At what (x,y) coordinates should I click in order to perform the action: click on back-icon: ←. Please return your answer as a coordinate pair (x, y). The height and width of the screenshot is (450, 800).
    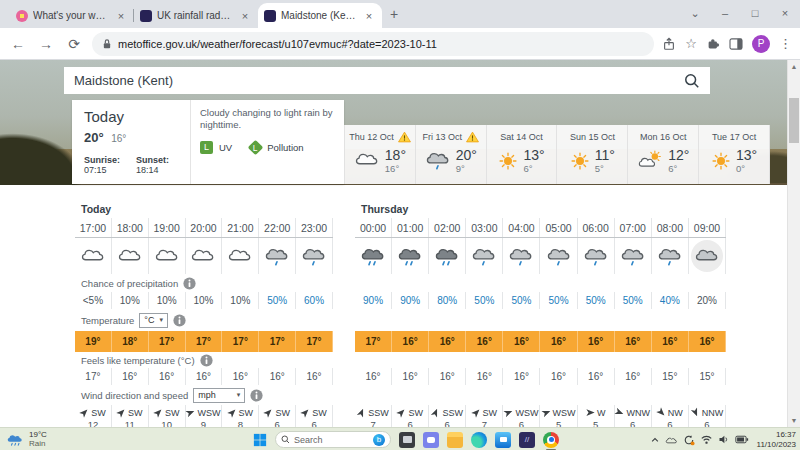
    Looking at the image, I should click on (18, 44).